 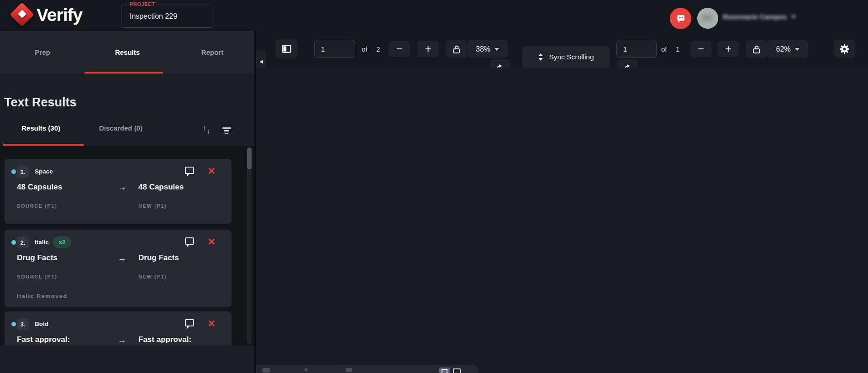 I want to click on left-zoom-out-button: −, so click(x=399, y=49).